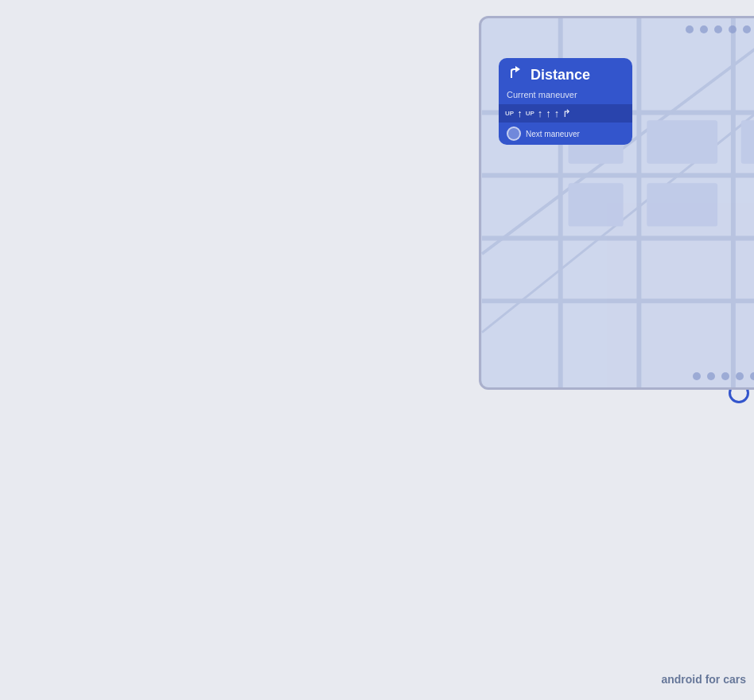  What do you see at coordinates (566, 113) in the screenshot?
I see `lanes-row-small: UP ↑ UP ↑ ↑ ↑ ↱` at bounding box center [566, 113].